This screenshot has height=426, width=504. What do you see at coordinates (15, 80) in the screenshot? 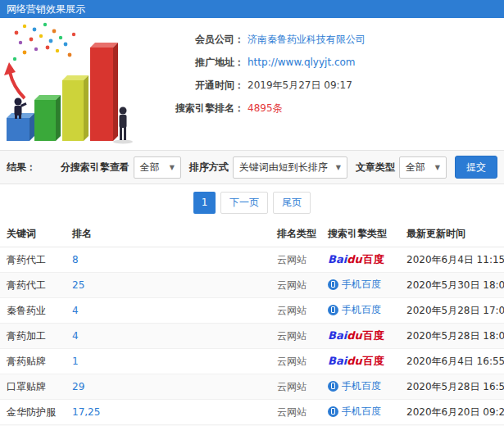
I see `growth-arrow` at bounding box center [15, 80].